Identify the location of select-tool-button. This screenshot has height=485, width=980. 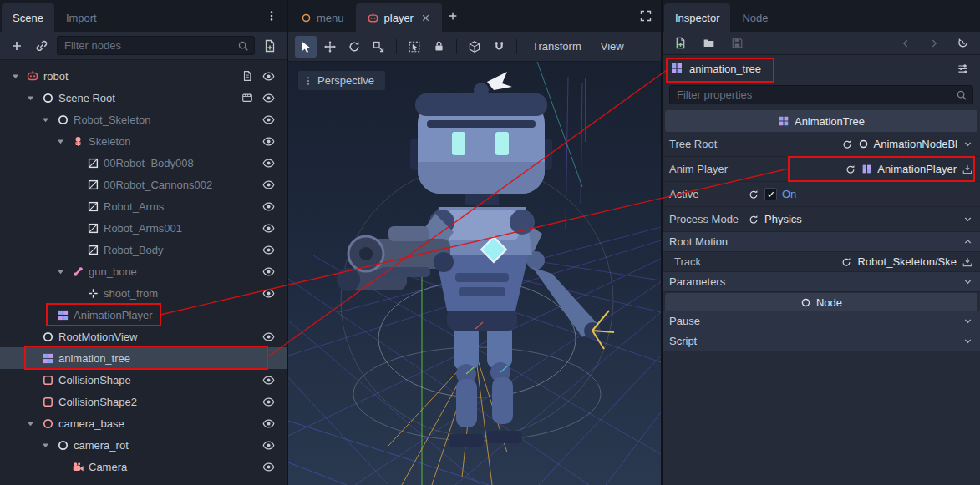
(306, 47).